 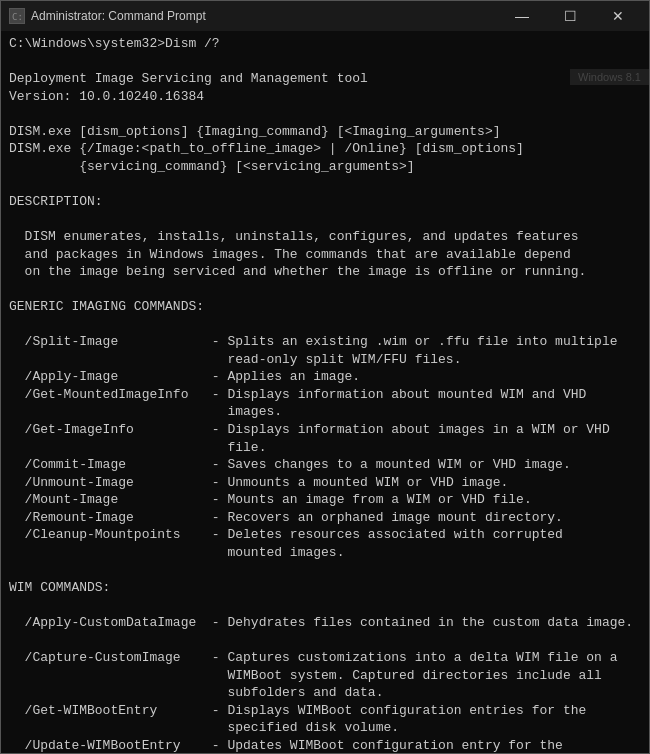 What do you see at coordinates (570, 16) in the screenshot?
I see `window-controls: — ☐ ✕` at bounding box center [570, 16].